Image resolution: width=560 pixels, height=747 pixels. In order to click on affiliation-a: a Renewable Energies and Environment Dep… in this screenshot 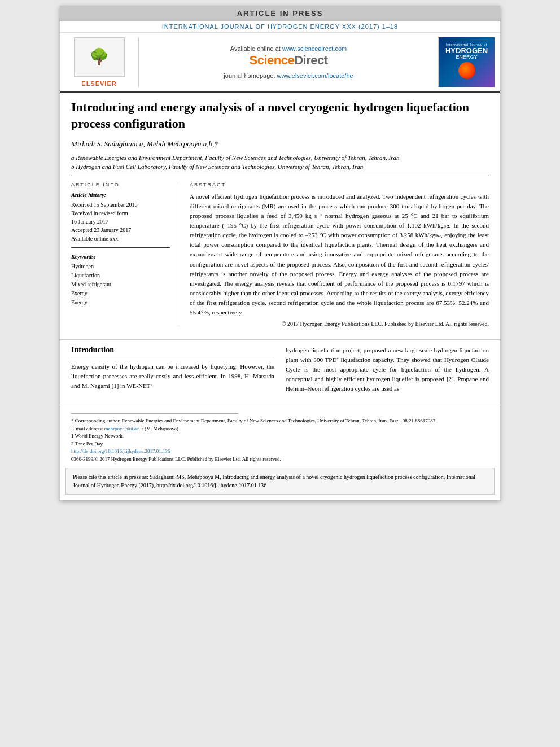, I will do `click(280, 158)`.